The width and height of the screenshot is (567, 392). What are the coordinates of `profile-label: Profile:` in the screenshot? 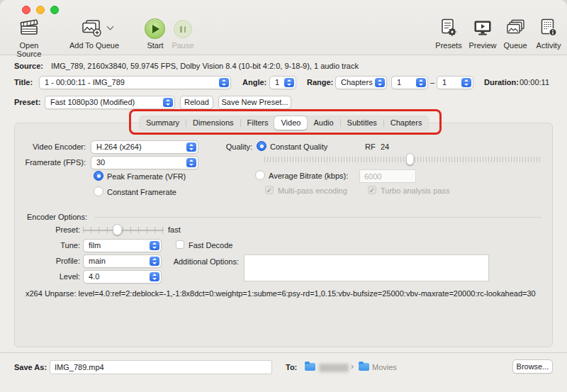 It's located at (51, 261).